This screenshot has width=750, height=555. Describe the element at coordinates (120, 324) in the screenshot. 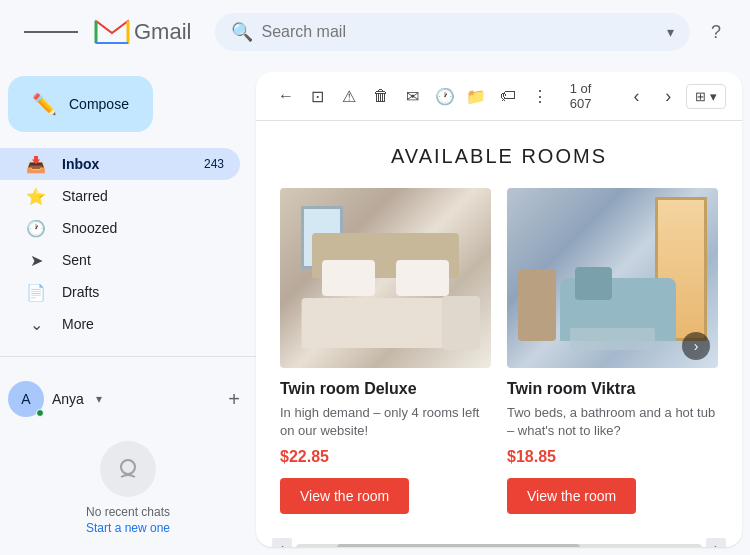

I see `sidebar-item-more: ⌄ More` at that location.